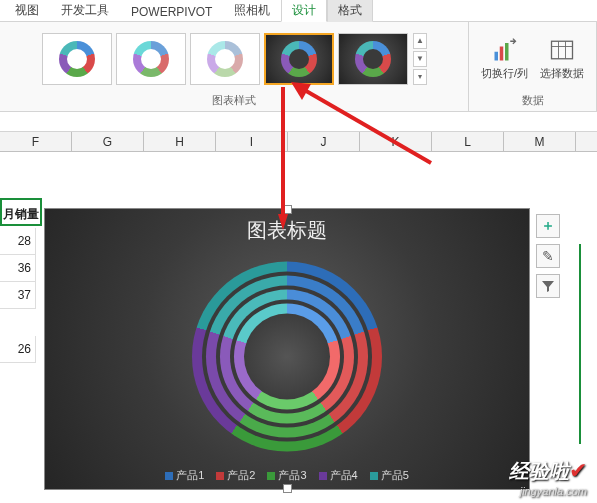  Describe the element at coordinates (304, 11) in the screenshot. I see `tab-design: 设计` at that location.